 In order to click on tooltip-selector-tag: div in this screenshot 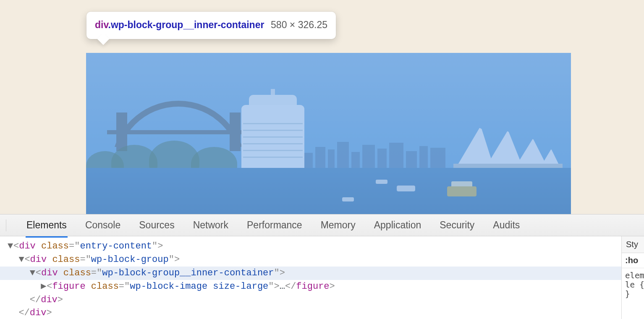, I will do `click(102, 25)`.